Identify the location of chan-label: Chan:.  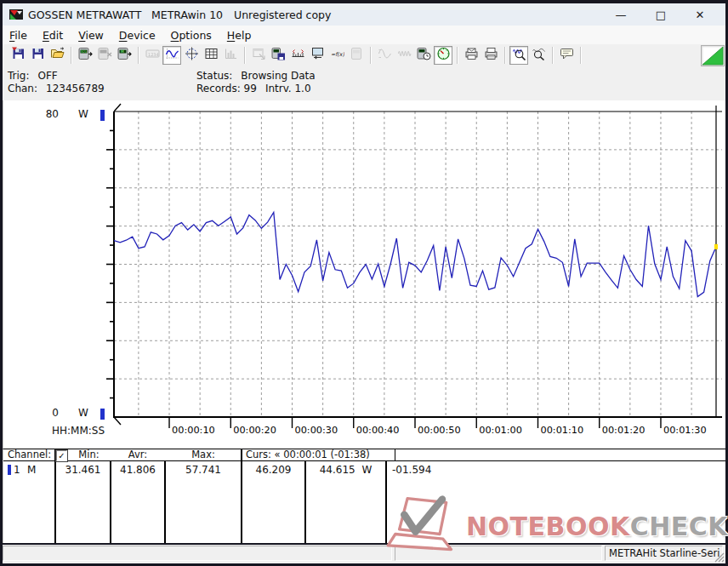
(22, 89).